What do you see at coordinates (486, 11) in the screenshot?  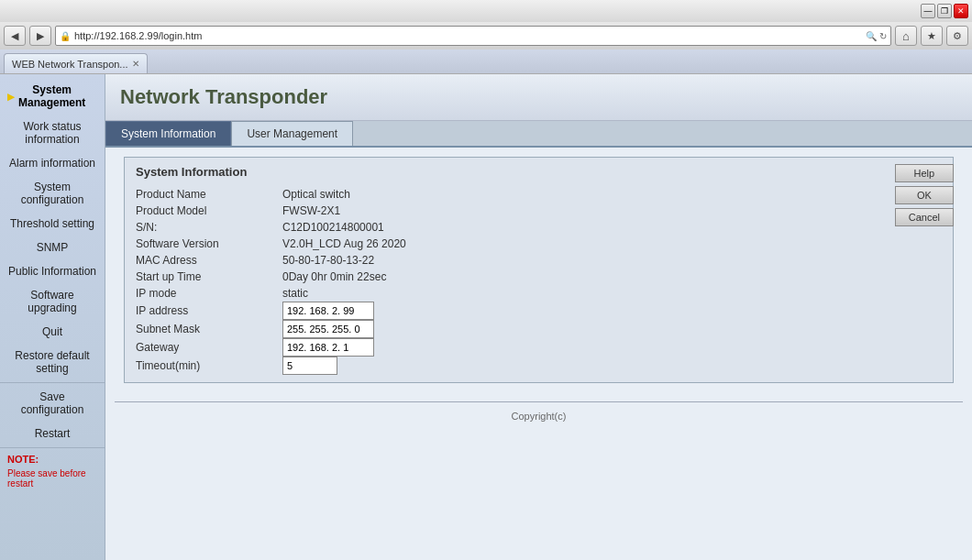 I see `title-bar: — ❐ ✕` at bounding box center [486, 11].